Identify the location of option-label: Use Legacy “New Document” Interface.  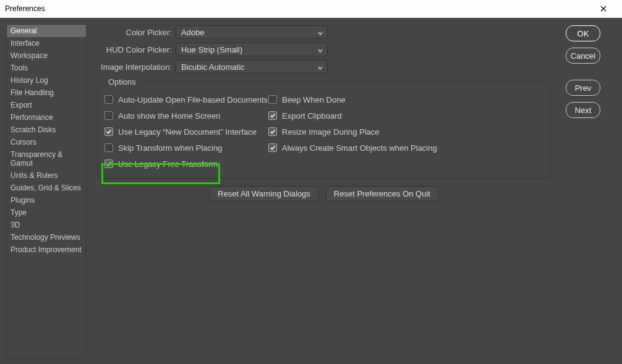
(187, 132).